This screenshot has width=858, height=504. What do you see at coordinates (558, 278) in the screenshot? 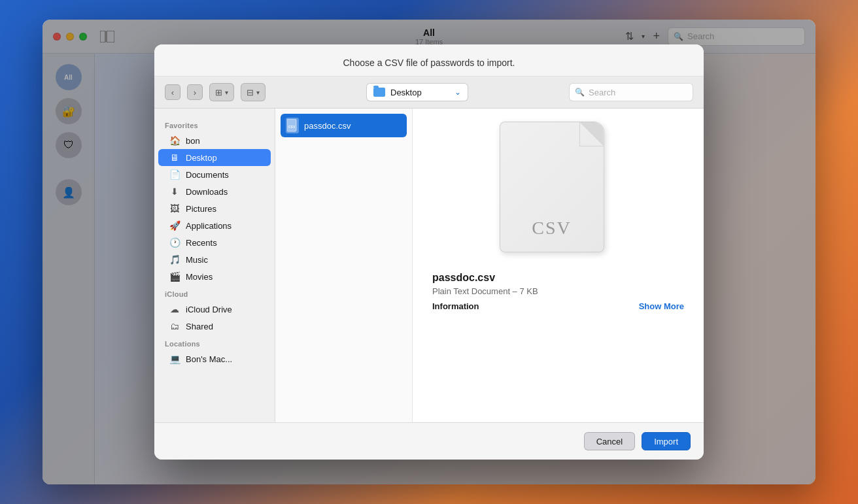
I see `preview-file-name: passdoc.csv` at bounding box center [558, 278].